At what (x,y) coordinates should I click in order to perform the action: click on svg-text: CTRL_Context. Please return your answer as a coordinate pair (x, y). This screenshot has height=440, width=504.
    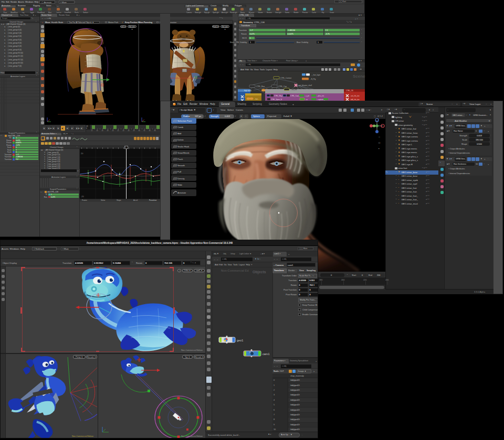
    Looking at the image, I should click on (286, 78).